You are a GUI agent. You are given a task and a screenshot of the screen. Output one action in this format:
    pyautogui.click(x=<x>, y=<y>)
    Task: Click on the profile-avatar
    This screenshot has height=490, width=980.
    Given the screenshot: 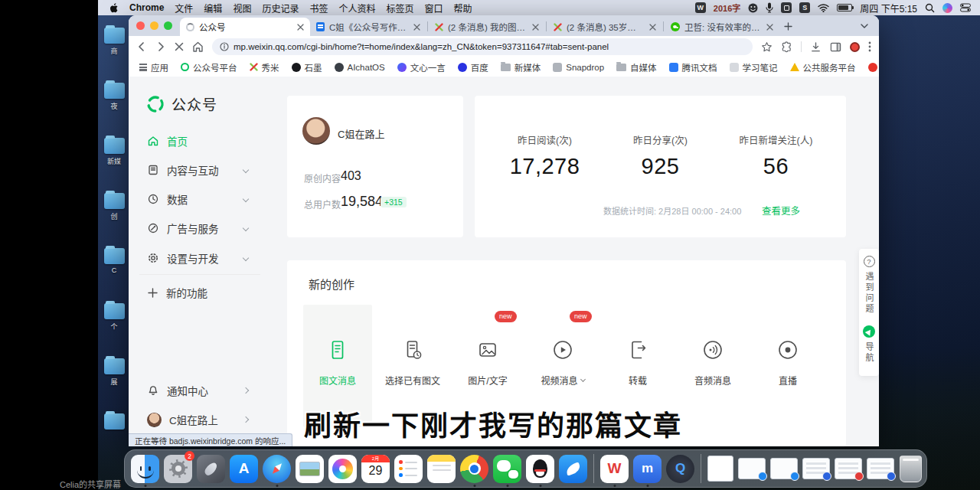 What is the action you would take?
    pyautogui.click(x=316, y=131)
    